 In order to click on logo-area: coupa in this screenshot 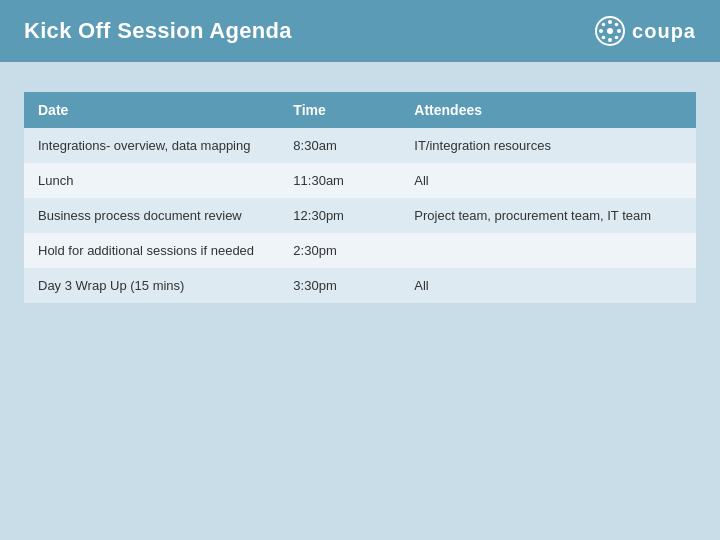, I will do `click(645, 31)`.